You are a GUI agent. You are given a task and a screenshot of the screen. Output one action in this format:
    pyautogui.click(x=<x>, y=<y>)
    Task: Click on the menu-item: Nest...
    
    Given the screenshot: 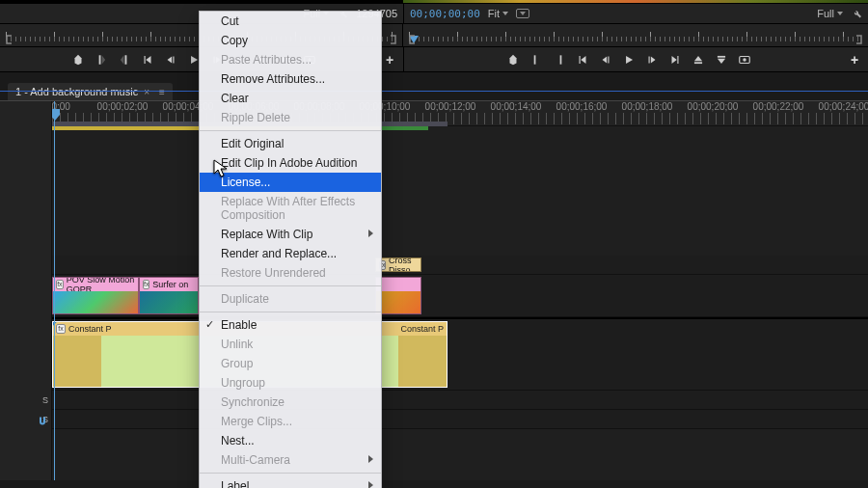 What is the action you would take?
    pyautogui.click(x=290, y=441)
    